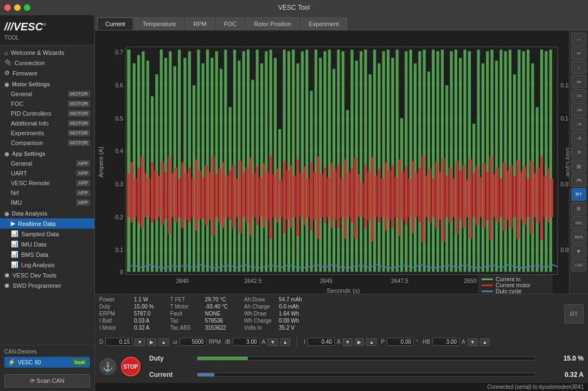  What do you see at coordinates (187, 306) in the screenshot?
I see `tmotor-label: T Motor` at bounding box center [187, 306].